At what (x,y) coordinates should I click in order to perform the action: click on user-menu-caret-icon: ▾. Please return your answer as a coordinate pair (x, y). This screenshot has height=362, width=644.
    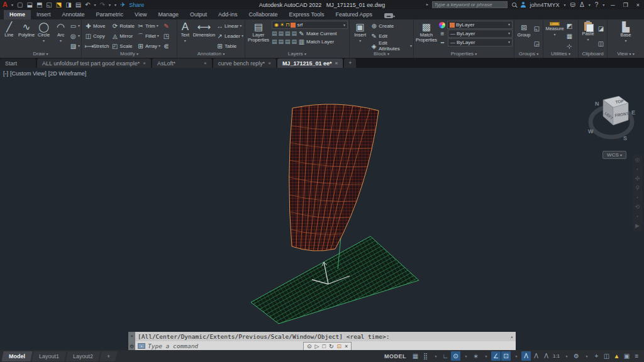
    Looking at the image, I should click on (565, 5).